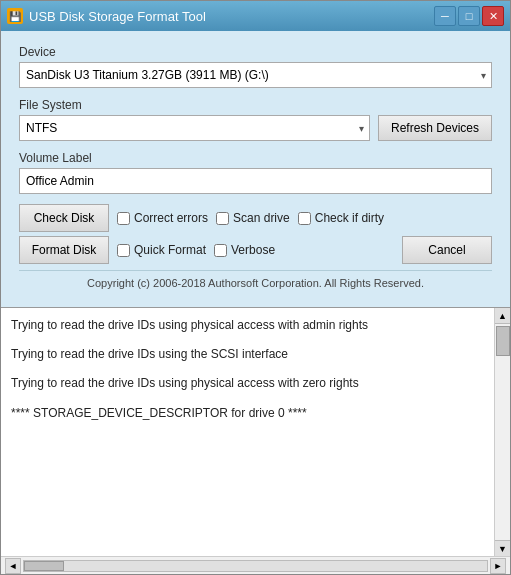  I want to click on filesystem-select: NTFS FAT32 FAT exFAT, so click(194, 128).